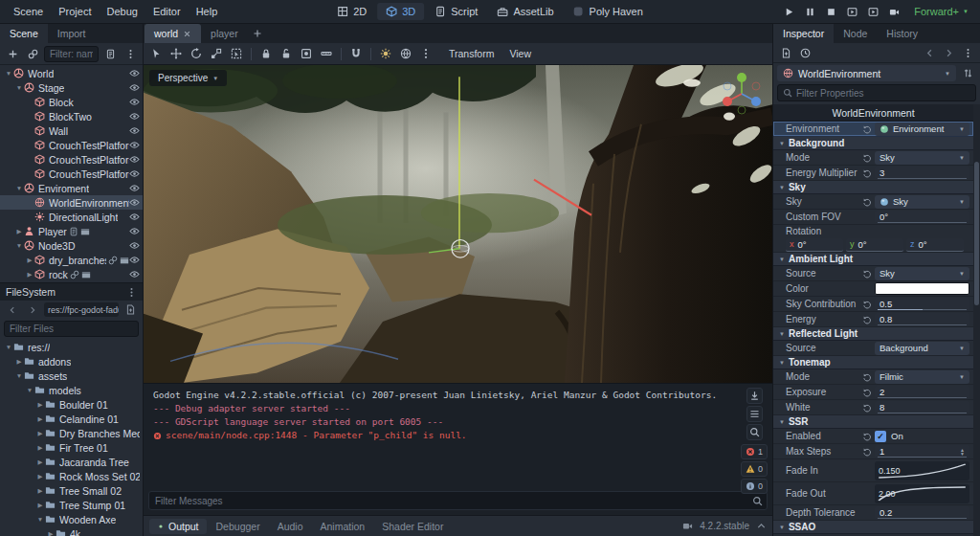 The height and width of the screenshot is (536, 980). What do you see at coordinates (929, 53) in the screenshot?
I see `history-back-button` at bounding box center [929, 53].